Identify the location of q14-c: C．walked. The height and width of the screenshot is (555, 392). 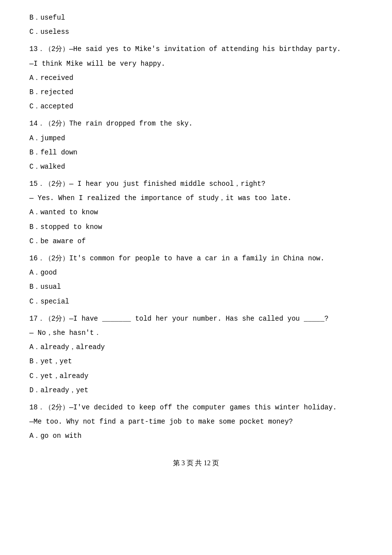
(196, 167).